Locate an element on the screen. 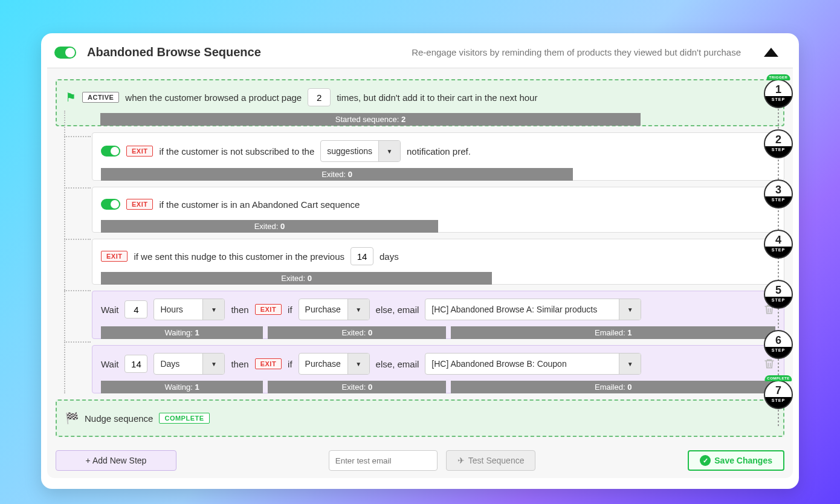 The height and width of the screenshot is (504, 840). checkered-flag-icon: 🏁 is located at coordinates (72, 418).